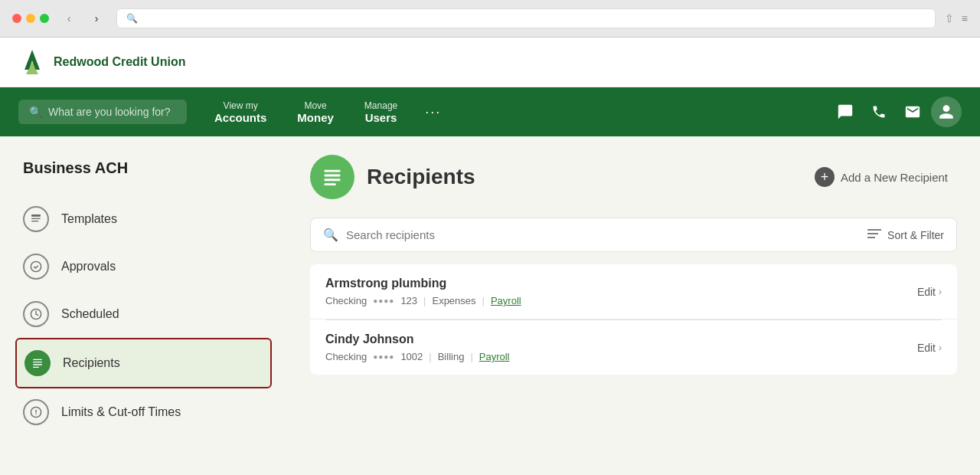 This screenshot has height=475, width=980. What do you see at coordinates (31, 18) in the screenshot?
I see `browser-dots` at bounding box center [31, 18].